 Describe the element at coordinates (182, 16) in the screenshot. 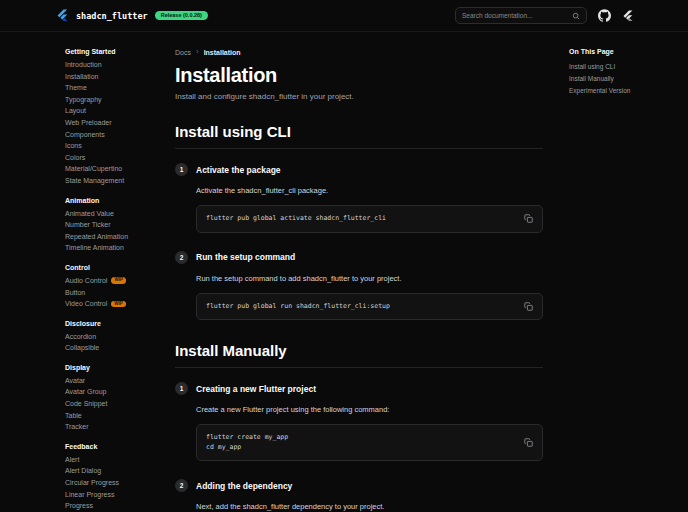

I see `release-badge: Release (0.0.28)` at that location.